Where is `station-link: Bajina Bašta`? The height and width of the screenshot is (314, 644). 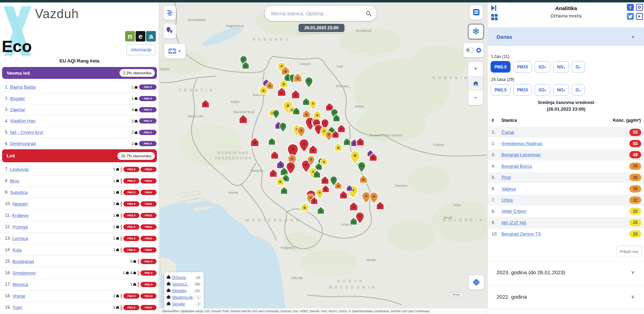
station-link: Bajina Bašta is located at coordinates (22, 87).